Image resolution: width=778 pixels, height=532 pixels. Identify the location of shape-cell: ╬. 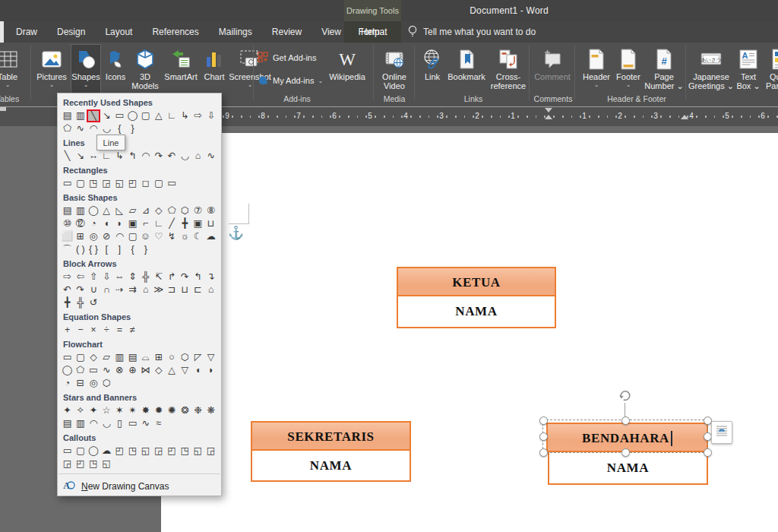
(146, 277).